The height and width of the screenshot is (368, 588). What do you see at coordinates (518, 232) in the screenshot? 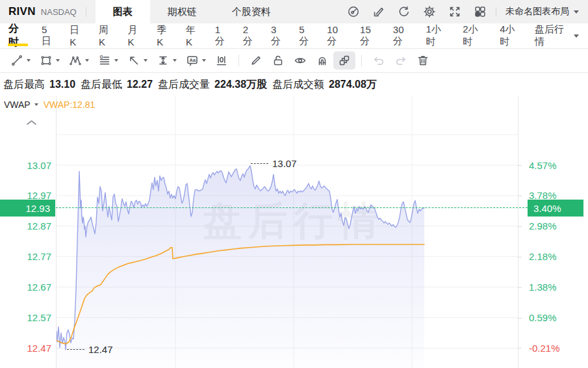
I see `axis-border-right` at bounding box center [518, 232].